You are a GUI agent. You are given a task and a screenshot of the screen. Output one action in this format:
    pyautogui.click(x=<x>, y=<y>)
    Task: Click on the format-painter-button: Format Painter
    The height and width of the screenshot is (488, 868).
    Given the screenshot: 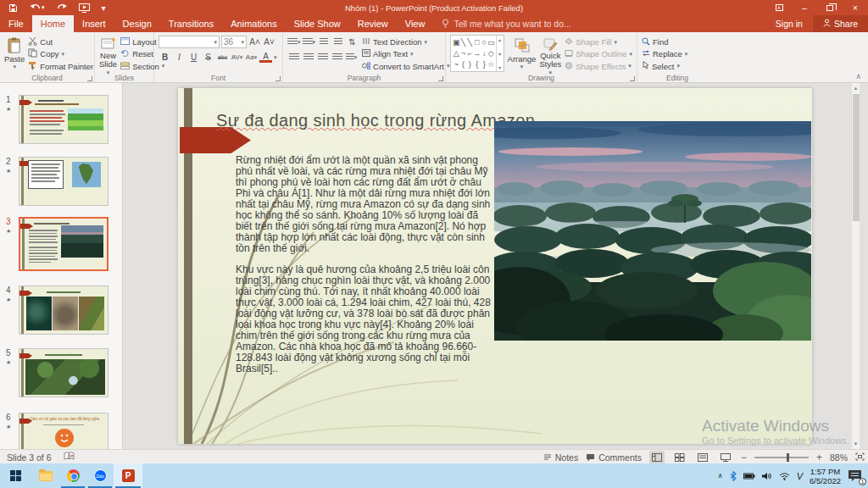 What is the action you would take?
    pyautogui.click(x=61, y=66)
    